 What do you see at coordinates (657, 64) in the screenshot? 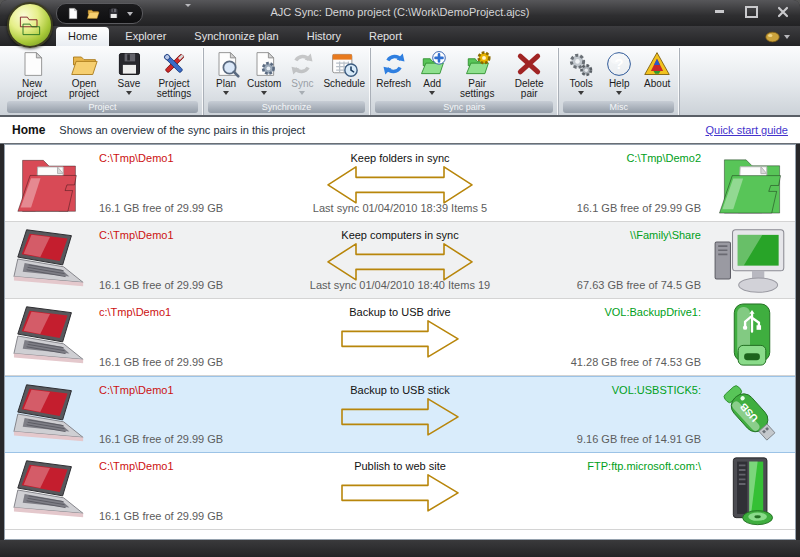
I see `about-triangle-icon` at bounding box center [657, 64].